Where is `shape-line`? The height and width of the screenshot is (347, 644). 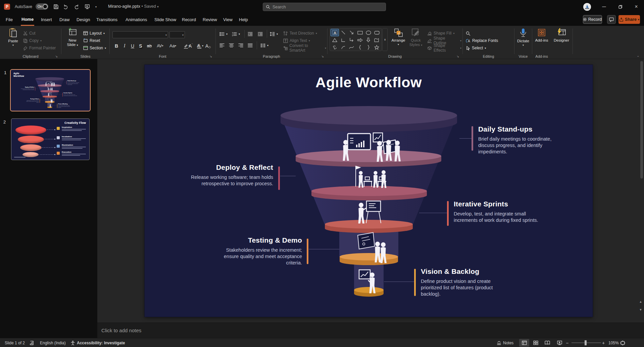
shape-line is located at coordinates (343, 33).